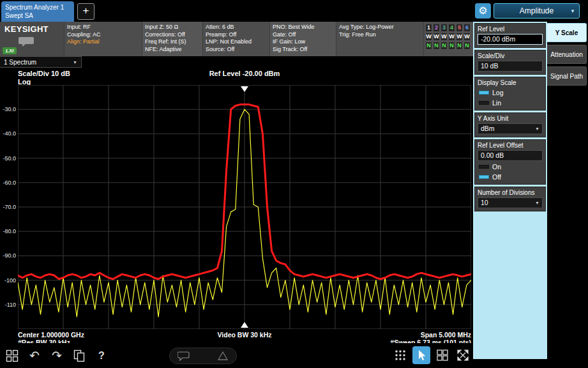 Image resolution: width=588 pixels, height=368 pixels. What do you see at coordinates (460, 28) in the screenshot?
I see `marker-cell: 5` at bounding box center [460, 28].